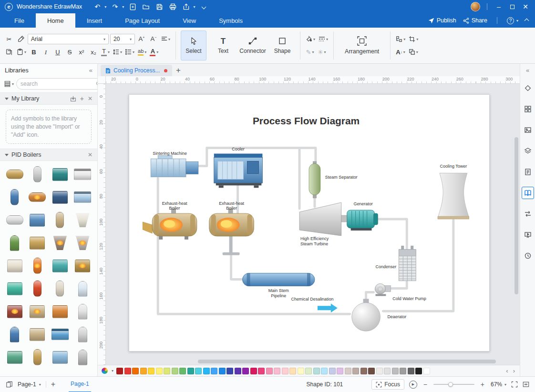 The height and width of the screenshot is (392, 535). What do you see at coordinates (204, 7) in the screenshot?
I see `toolbar-more-button` at bounding box center [204, 7].